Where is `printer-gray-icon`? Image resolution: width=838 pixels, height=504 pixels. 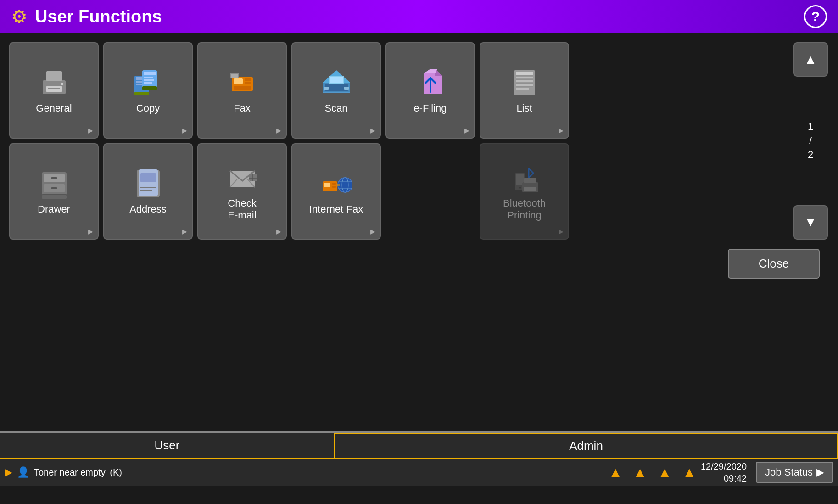
printer-gray-icon is located at coordinates (54, 83).